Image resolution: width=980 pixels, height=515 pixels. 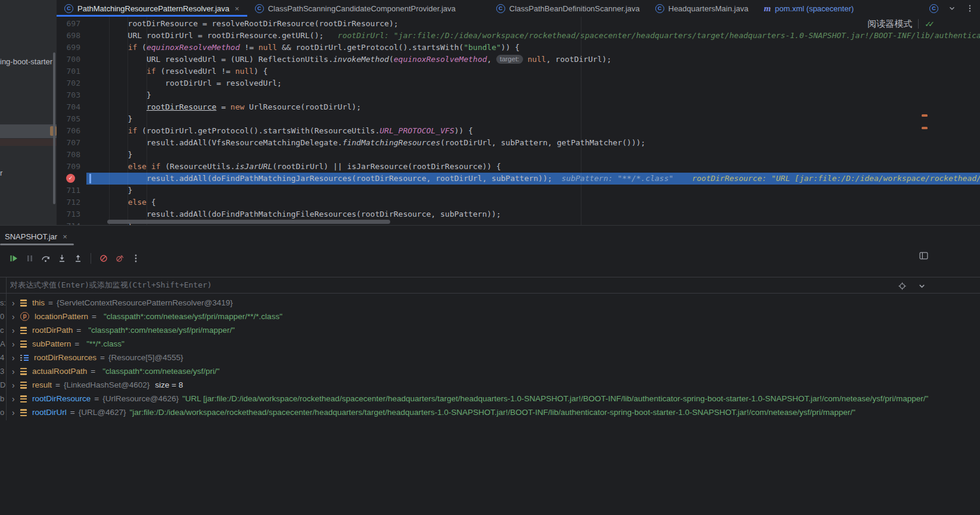 I want to click on editor-tab: PathMatchingResourcePatternResolver.java…, so click(x=152, y=8).